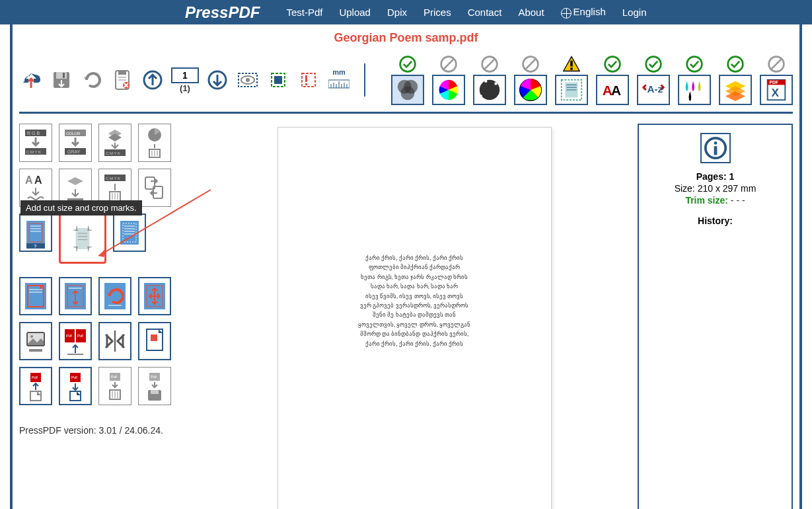 Image resolution: width=812 pixels, height=509 pixels. Describe the element at coordinates (83, 239) in the screenshot. I see `tool-add-crop-marks` at that location.